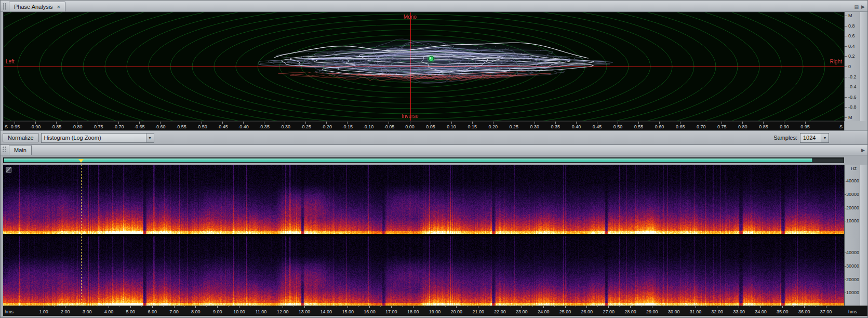  Describe the element at coordinates (327, 127) in the screenshot. I see `axis-tick-label: -0.20` at that location.